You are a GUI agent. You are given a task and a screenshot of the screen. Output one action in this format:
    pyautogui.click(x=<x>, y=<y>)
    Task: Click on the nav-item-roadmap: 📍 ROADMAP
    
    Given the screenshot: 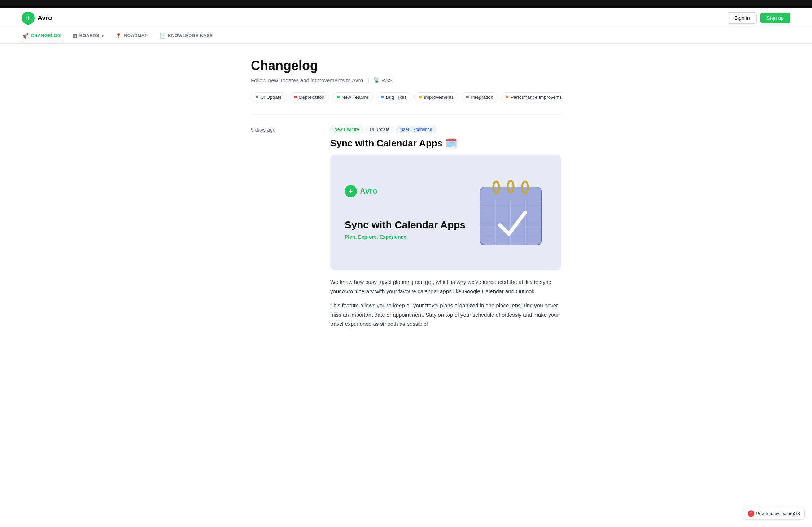 What is the action you would take?
    pyautogui.click(x=132, y=36)
    